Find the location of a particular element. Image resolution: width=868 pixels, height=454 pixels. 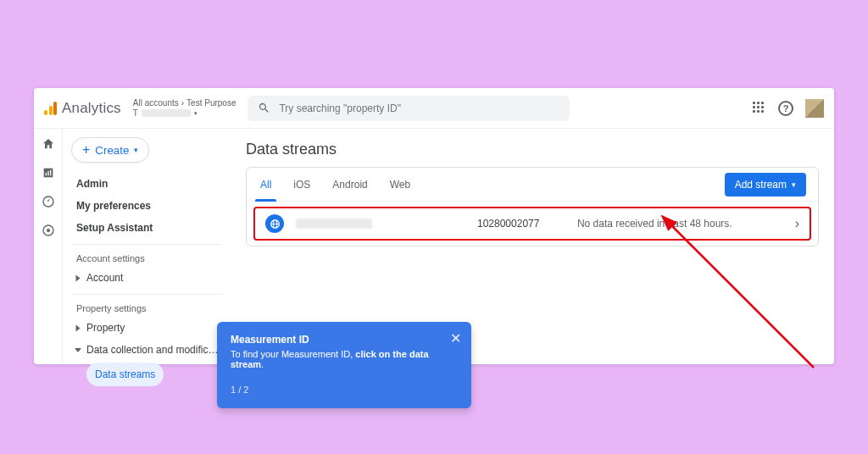

explore-icon is located at coordinates (48, 202).